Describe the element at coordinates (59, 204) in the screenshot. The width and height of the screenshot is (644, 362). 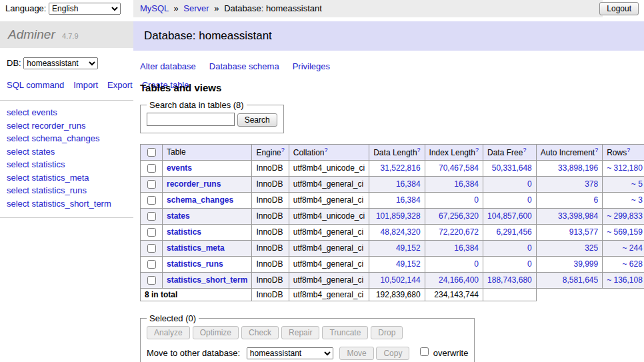
I see `sidebar-table-link: select statistics_short_term` at that location.